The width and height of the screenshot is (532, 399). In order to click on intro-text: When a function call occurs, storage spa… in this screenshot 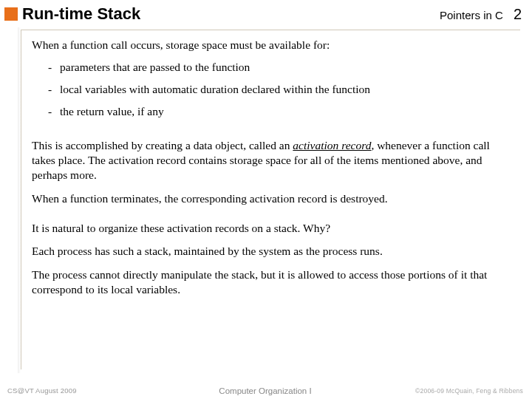, I will do `click(272, 45)`.